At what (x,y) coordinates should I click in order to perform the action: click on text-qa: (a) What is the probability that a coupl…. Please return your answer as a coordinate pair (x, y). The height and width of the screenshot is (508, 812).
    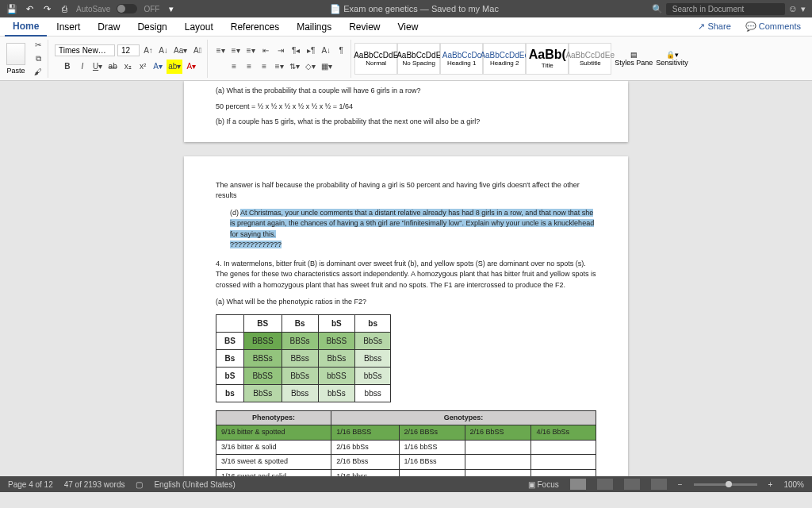
    Looking at the image, I should click on (406, 91).